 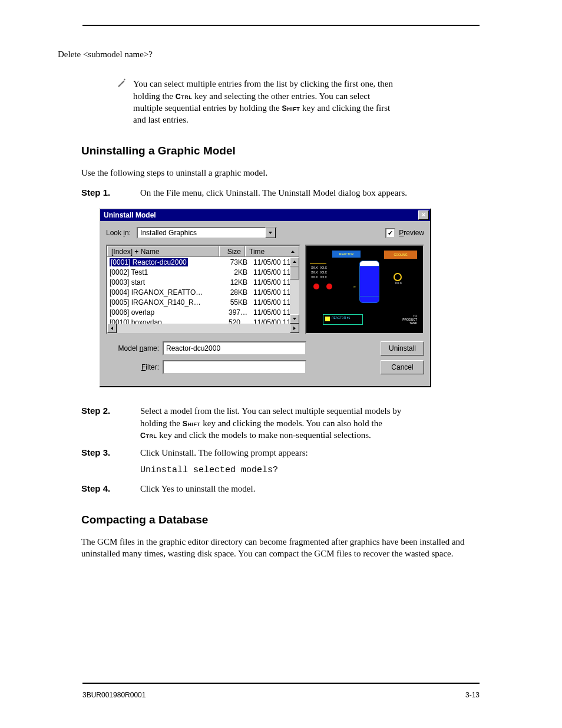 I want to click on col-time: Time, so click(x=272, y=251).